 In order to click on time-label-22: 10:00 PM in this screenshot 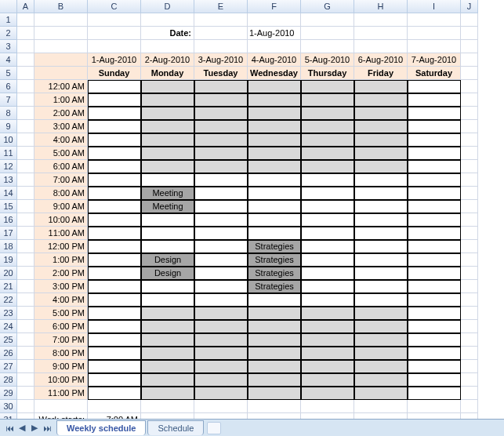, I will do `click(61, 380)`.